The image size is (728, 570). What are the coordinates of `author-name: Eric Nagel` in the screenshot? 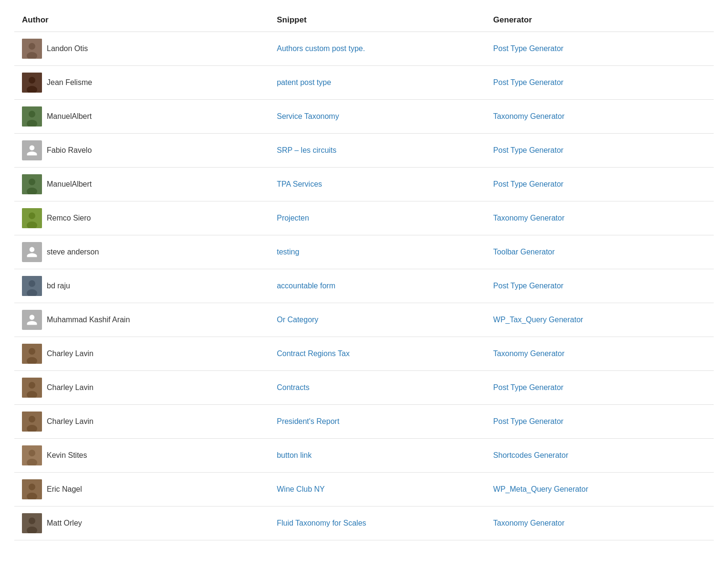 It's located at (64, 489).